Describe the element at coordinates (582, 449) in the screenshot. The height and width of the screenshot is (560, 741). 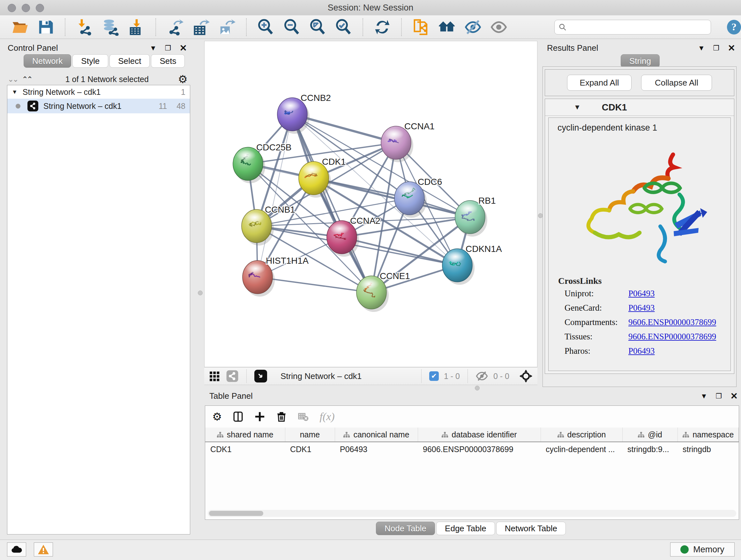
I see `cell-description: cyclin-dependent ...` at that location.